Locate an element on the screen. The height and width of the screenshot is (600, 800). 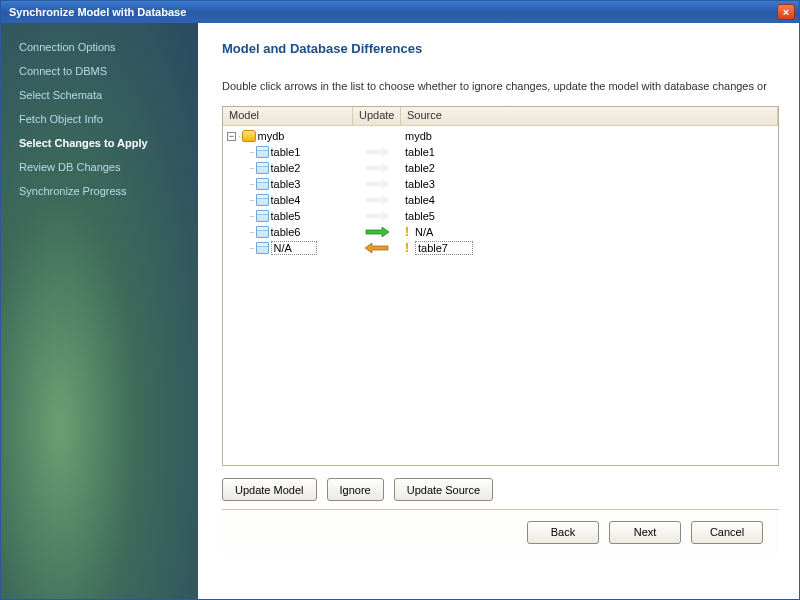
window-title: Synchronize Model with Database is located at coordinates (393, 12).